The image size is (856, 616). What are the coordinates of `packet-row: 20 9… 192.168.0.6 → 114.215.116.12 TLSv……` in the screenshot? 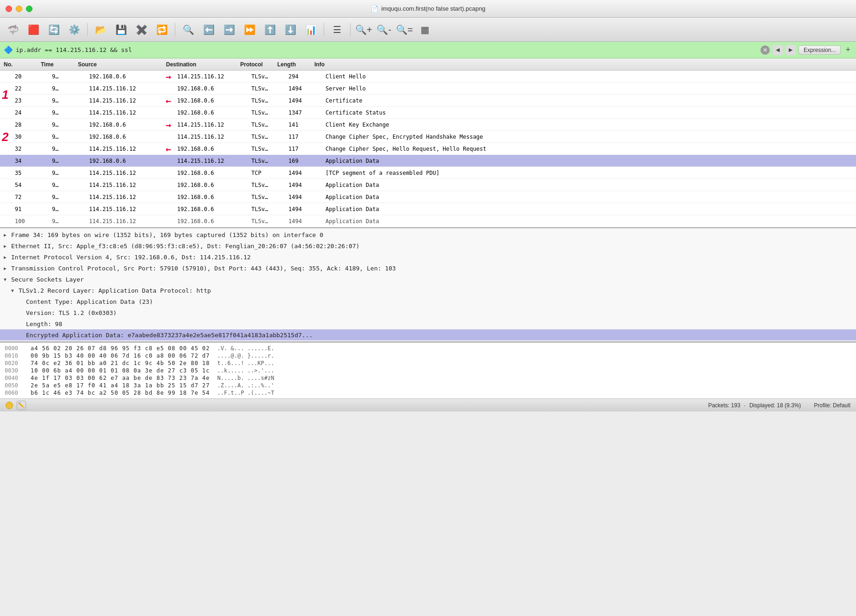 It's located at (428, 77).